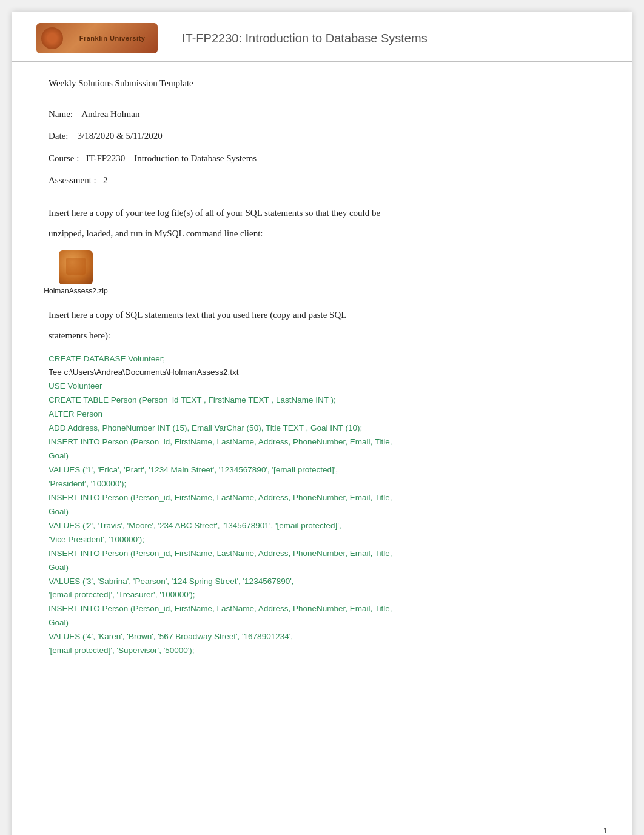 This screenshot has width=644, height=835. Describe the element at coordinates (605, 831) in the screenshot. I see `page-number: 1` at that location.